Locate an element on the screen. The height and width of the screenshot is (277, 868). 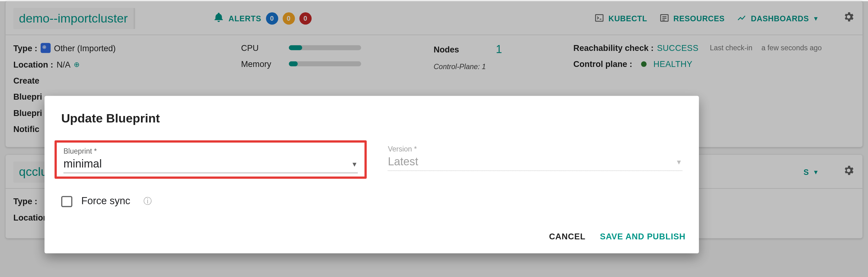
info-icon: ⓘ is located at coordinates (148, 201).